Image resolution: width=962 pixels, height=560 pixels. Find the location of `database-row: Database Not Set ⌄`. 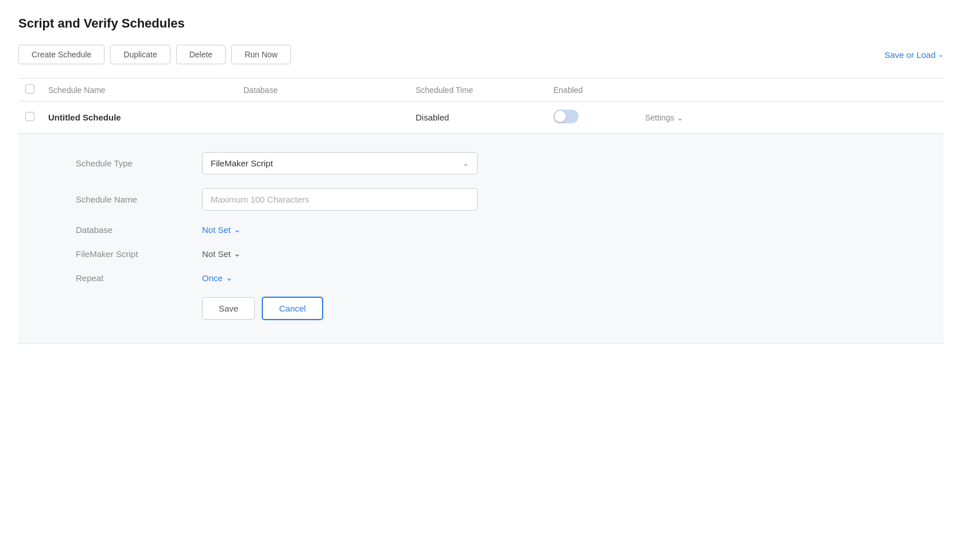

database-row: Database Not Set ⌄ is located at coordinates (496, 230).